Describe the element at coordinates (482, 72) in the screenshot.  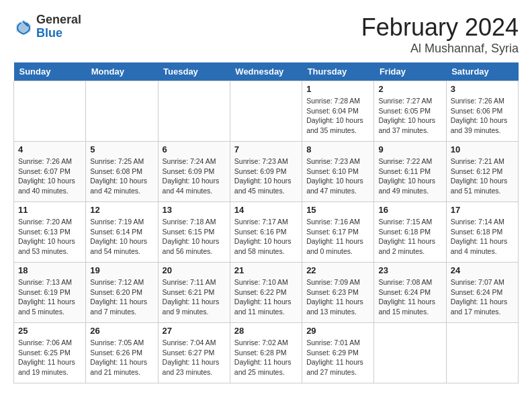
I see `day-header-saturday: Saturday` at that location.